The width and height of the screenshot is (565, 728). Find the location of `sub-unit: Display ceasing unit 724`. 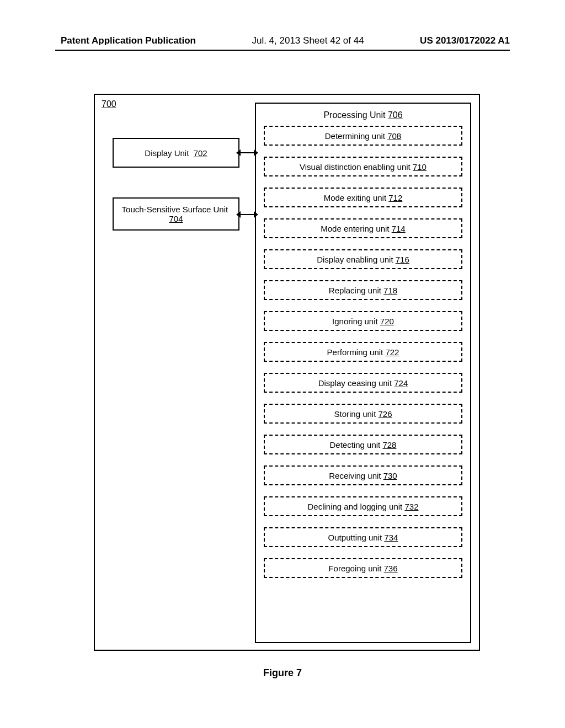

sub-unit: Display ceasing unit 724 is located at coordinates (363, 383).